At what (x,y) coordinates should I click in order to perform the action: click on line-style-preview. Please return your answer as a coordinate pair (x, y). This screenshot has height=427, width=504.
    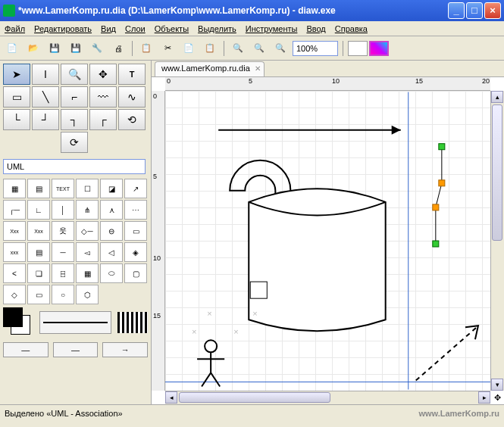
    Looking at the image, I should click on (76, 323).